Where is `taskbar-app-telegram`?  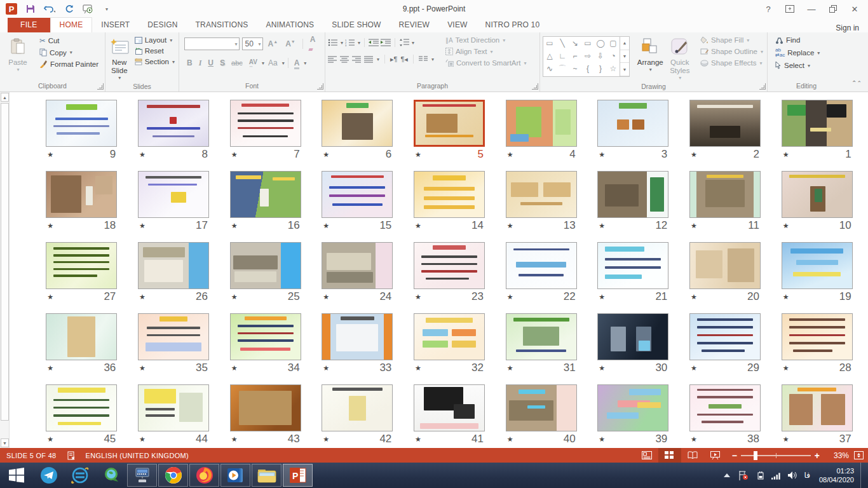 taskbar-app-telegram is located at coordinates (48, 475).